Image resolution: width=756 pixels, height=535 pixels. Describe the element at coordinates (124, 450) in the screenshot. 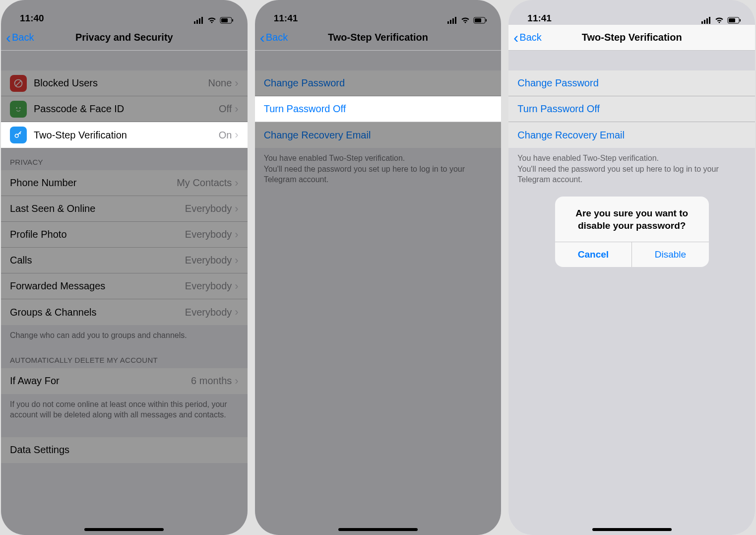

I see `row-data-settings: Data Settings` at that location.